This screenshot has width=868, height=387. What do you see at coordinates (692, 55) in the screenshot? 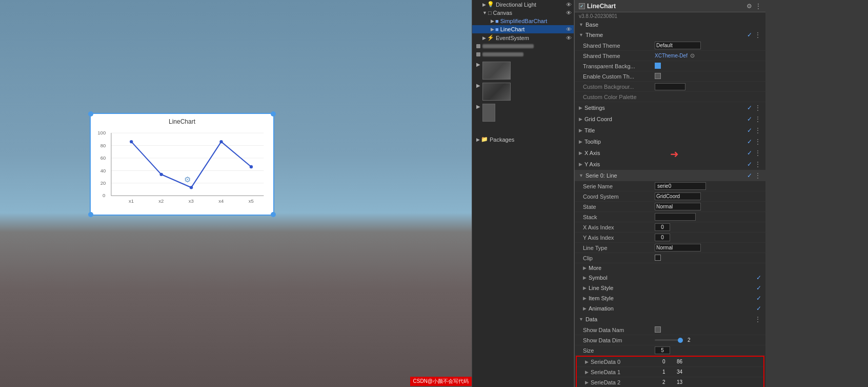
I see `link-icon: ⊙` at bounding box center [692, 55].